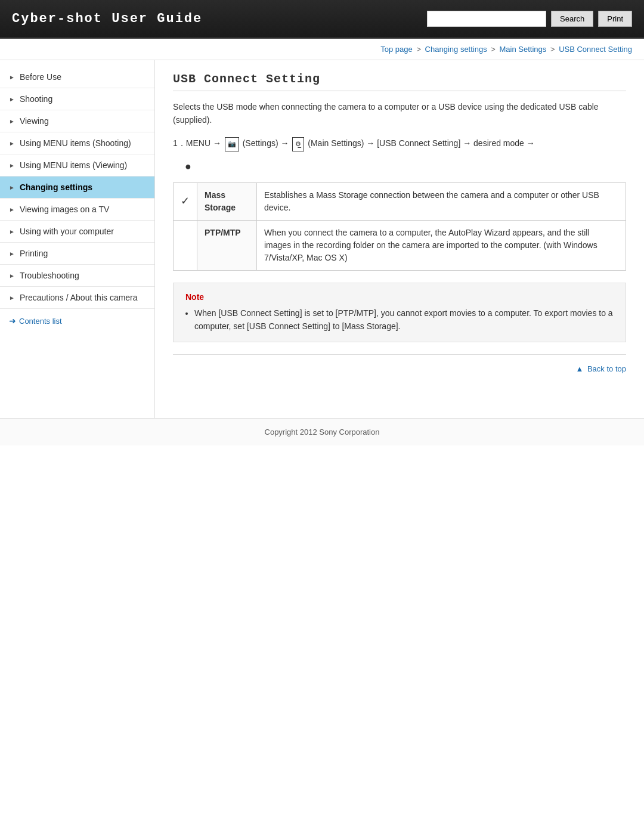 This screenshot has height=833, width=644. I want to click on settings-table: ✓ Mass Storage Establishes a Mass Storag…, so click(400, 227).